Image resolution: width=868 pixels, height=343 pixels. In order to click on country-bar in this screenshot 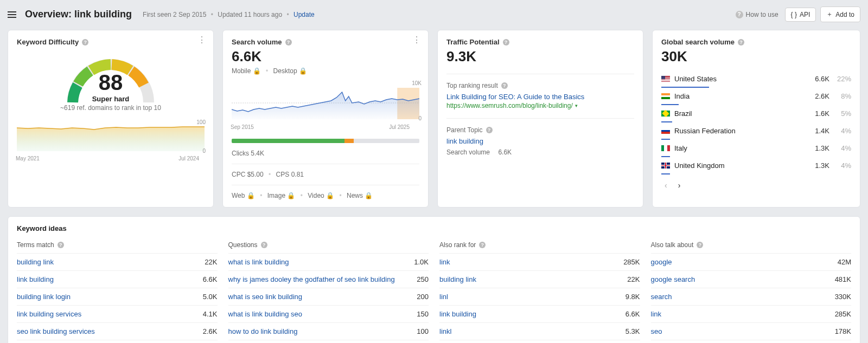, I will do `click(666, 174)`.